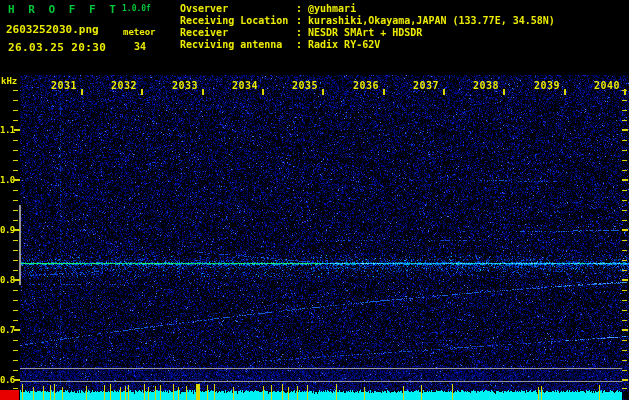  What do you see at coordinates (8, 280) in the screenshot?
I see `freq-label: 0.8` at bounding box center [8, 280].